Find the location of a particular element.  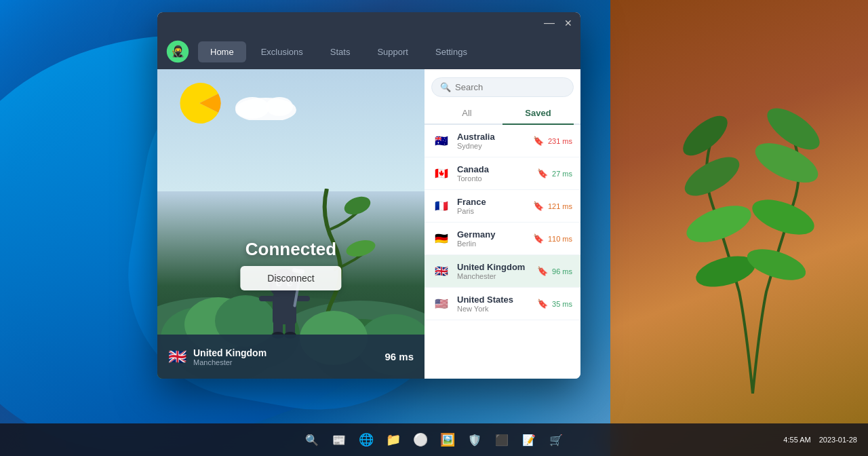

nav-tab-settings: Settings is located at coordinates (452, 52).